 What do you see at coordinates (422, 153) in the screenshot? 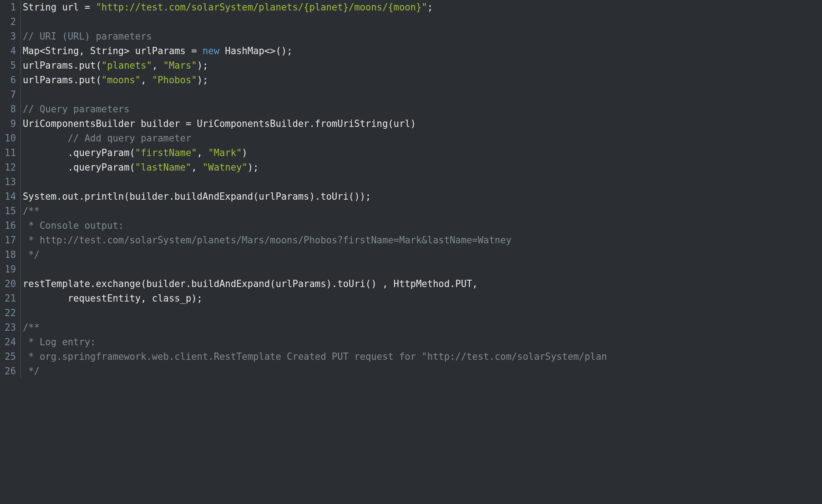
I see `code-line: .queryParam("firstName", "Mark")` at bounding box center [422, 153].